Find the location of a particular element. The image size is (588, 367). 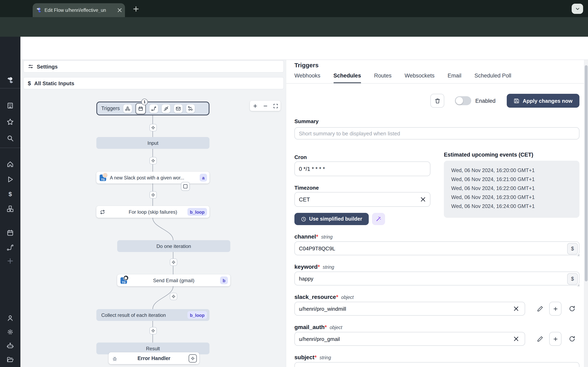

subject-input is located at coordinates (437, 365).